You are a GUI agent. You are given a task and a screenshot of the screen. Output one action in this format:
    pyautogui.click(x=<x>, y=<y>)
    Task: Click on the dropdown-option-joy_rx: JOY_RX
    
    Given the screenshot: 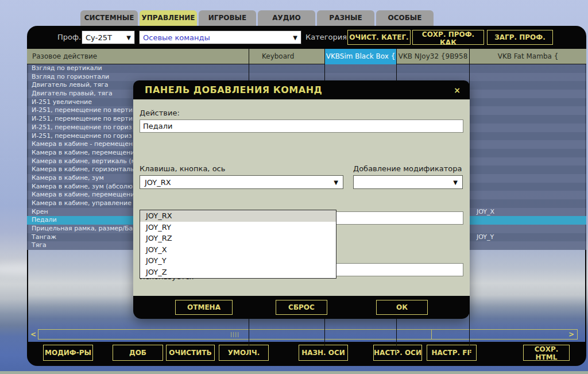 What is the action you would take?
    pyautogui.click(x=238, y=216)
    